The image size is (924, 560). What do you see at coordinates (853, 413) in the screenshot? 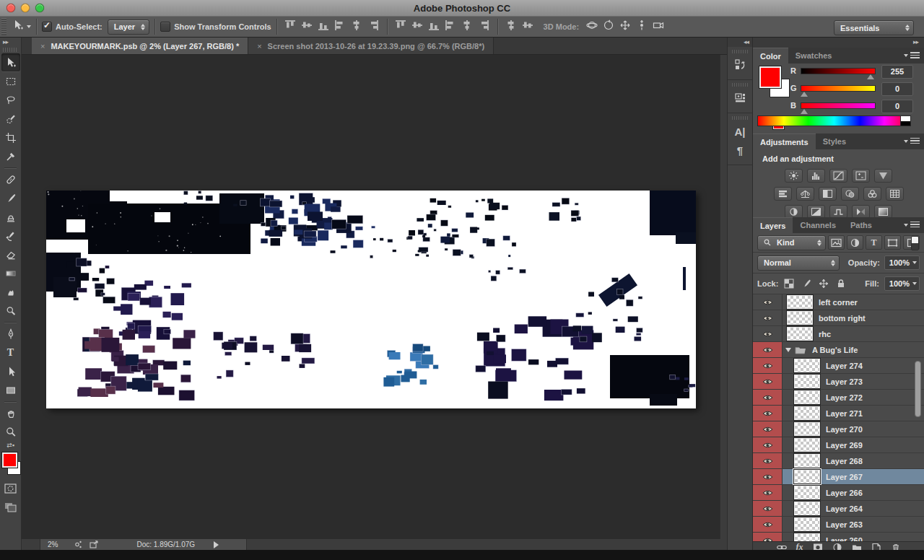
I see `layer-row-content: Layer 271` at bounding box center [853, 413].